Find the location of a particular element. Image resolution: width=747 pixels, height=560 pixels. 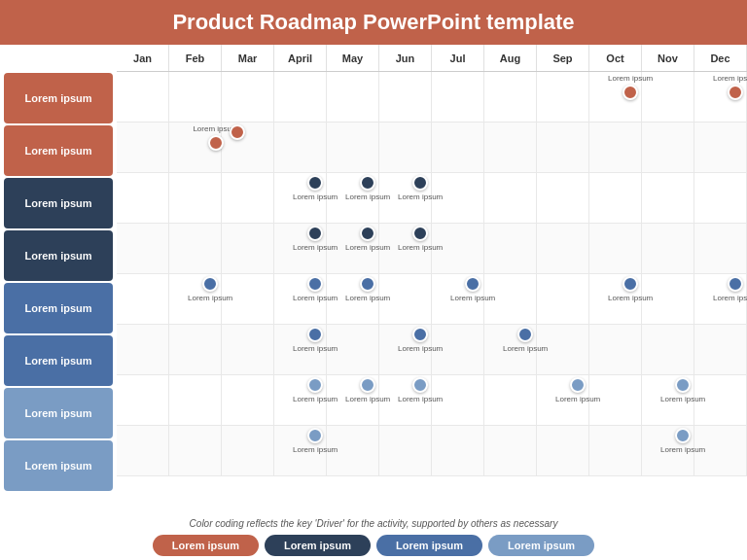

month-oct: Oct is located at coordinates (616, 58).